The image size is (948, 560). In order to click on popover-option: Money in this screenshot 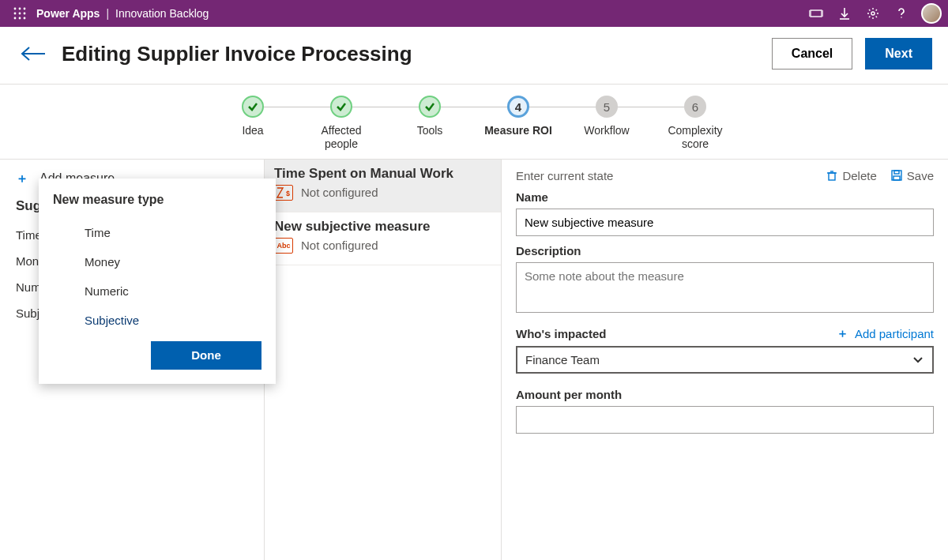, I will do `click(157, 262)`.